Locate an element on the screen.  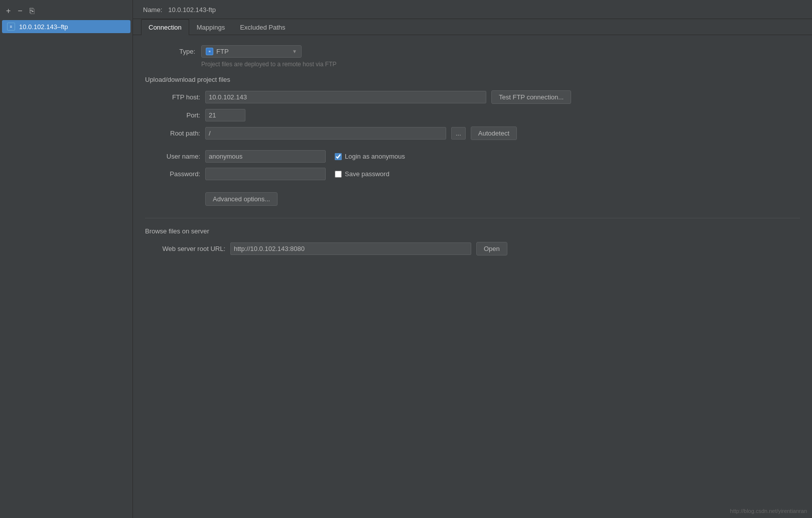
footer-watermark: http://blog.csdn.net/yirentianran is located at coordinates (769, 511).